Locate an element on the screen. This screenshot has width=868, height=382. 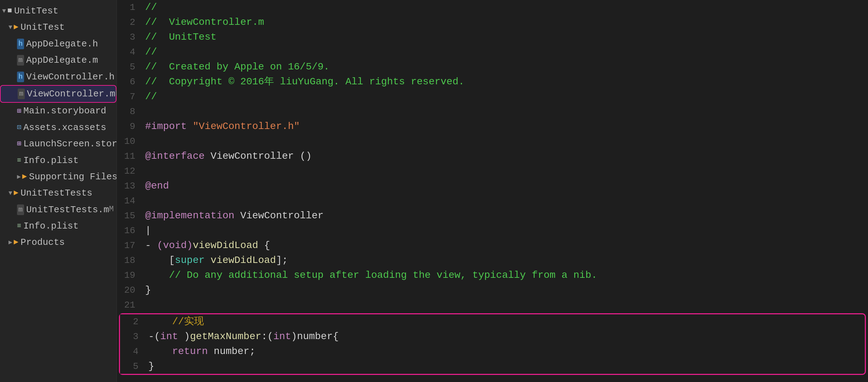
line-number: 16 is located at coordinates (129, 231).